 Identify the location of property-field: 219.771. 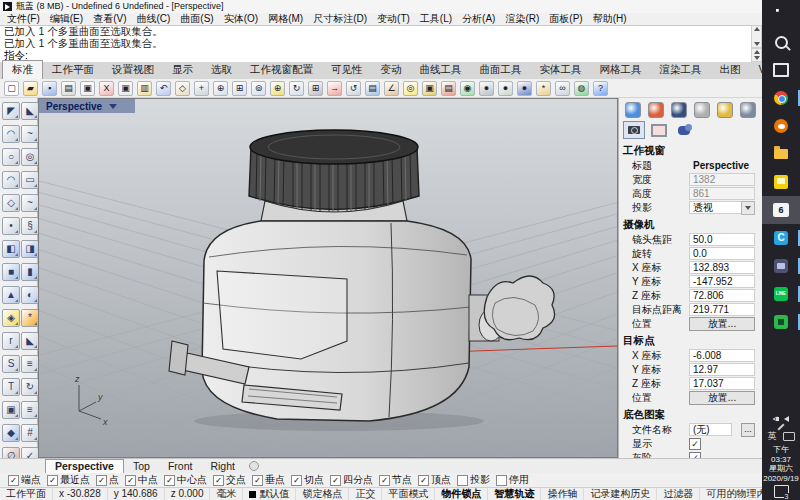
(722, 310).